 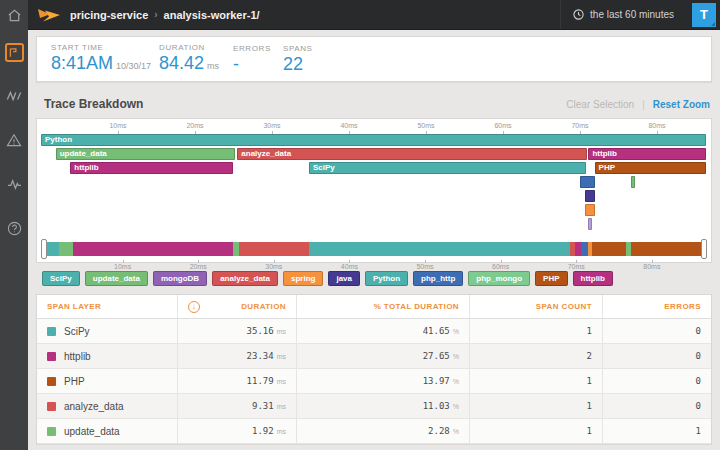 I want to click on topbar: pricing-service › analysis-worker-1/ the…, so click(x=360, y=15).